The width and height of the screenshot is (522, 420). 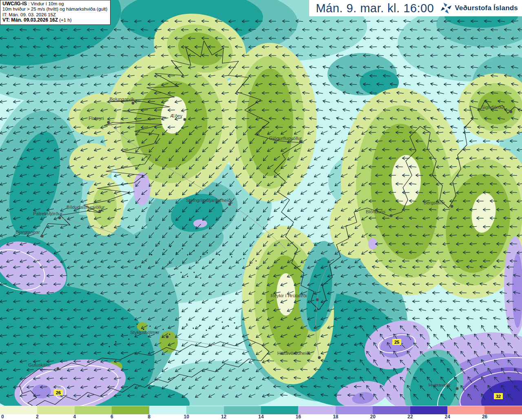 What do you see at coordinates (30, 20) in the screenshot?
I see `valid-time: VT: Mán. 09.03.2026 16Z` at bounding box center [30, 20].